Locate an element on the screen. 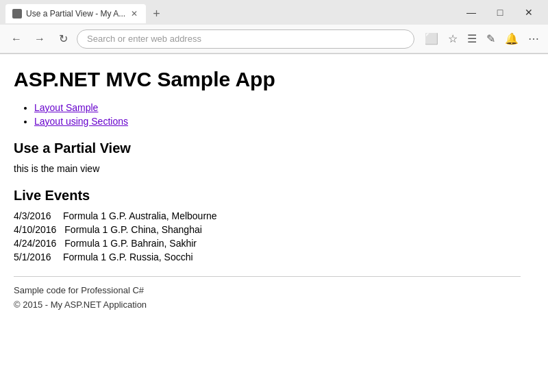  events-list: 4/3/2016Formula 1 G.P. Australia, Melbou… is located at coordinates (267, 236).